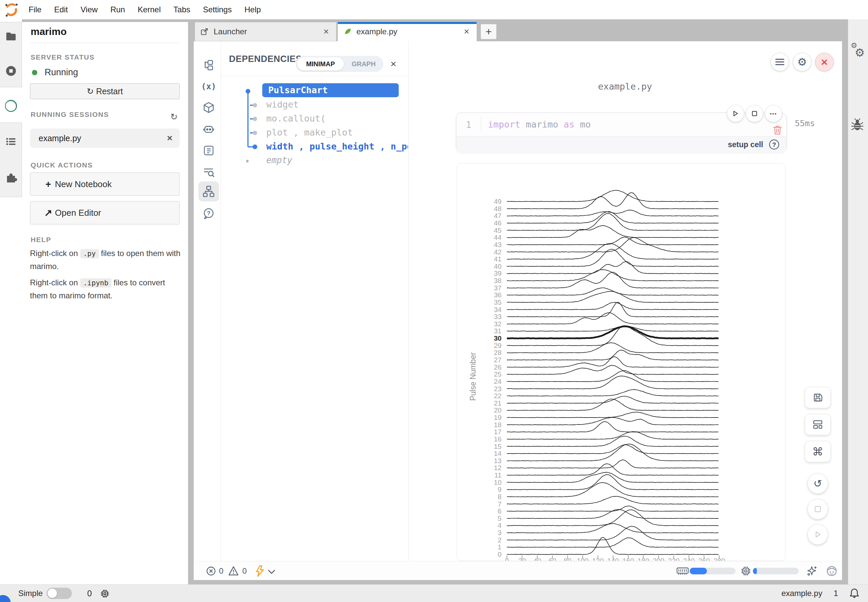  I want to click on errors-icon, so click(211, 571).